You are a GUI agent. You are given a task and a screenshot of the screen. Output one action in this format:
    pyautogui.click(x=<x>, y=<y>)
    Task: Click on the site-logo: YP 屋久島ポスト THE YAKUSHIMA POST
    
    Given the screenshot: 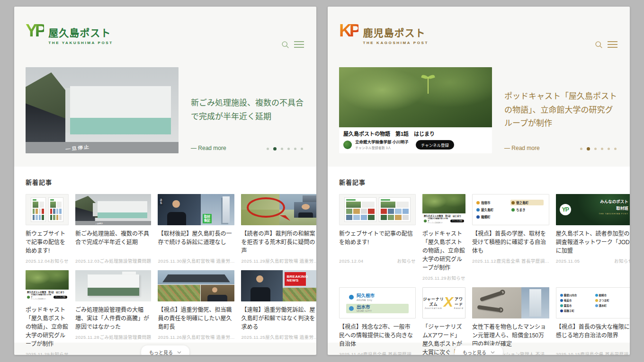 What is the action you would take?
    pyautogui.click(x=69, y=42)
    